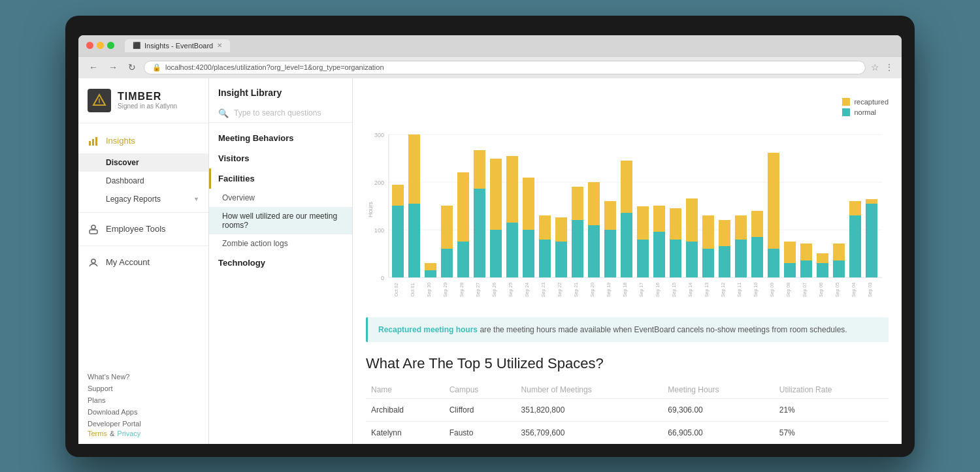 Image resolution: width=980 pixels, height=472 pixels. What do you see at coordinates (504, 68) in the screenshot?
I see `address-bar: 🔒 localhost:4200/places/utilization?org_…` at bounding box center [504, 68].